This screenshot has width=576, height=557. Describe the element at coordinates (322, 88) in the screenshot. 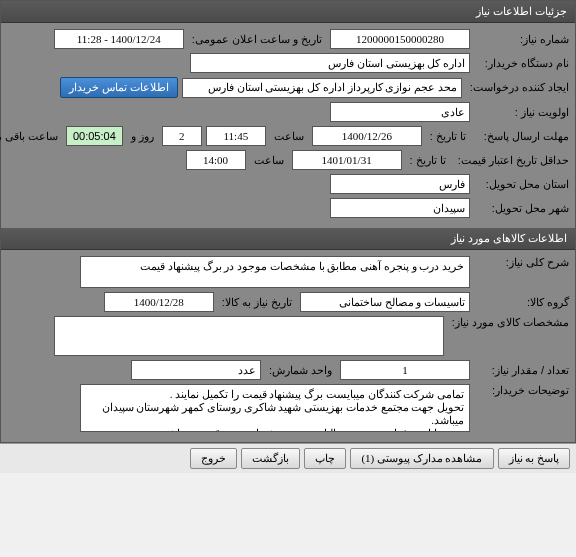

I see `requester-input` at that location.